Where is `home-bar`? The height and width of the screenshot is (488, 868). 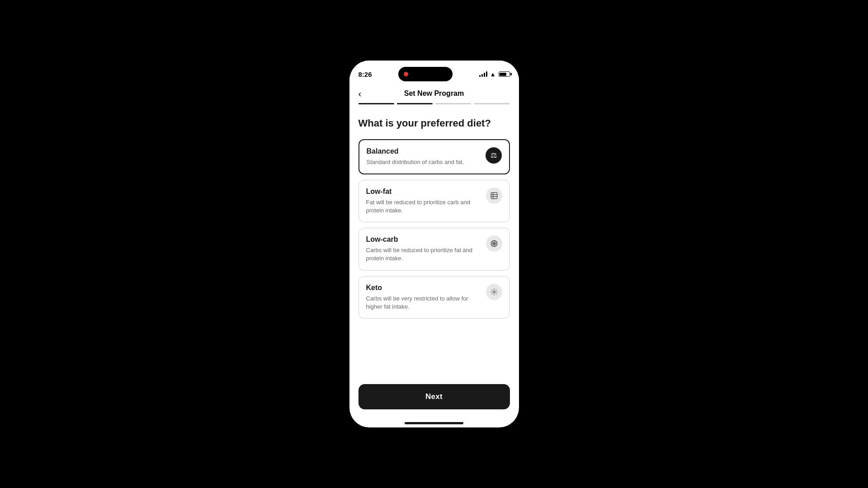 home-bar is located at coordinates (434, 423).